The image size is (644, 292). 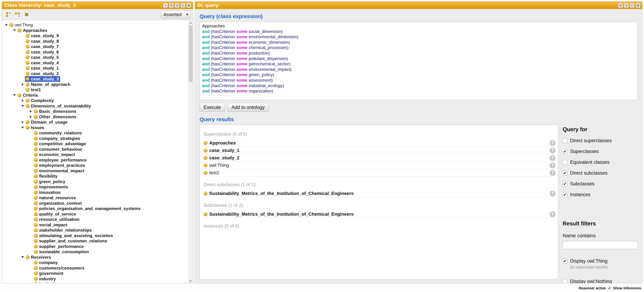 I want to click on checkbox-instances: ✔, so click(x=565, y=195).